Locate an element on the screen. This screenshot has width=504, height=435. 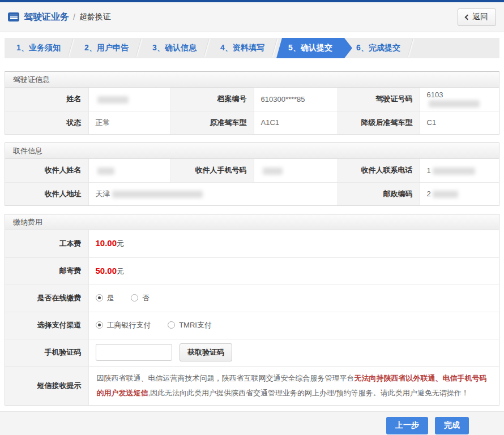
postage-fee-amount: 50.00 is located at coordinates (106, 270).